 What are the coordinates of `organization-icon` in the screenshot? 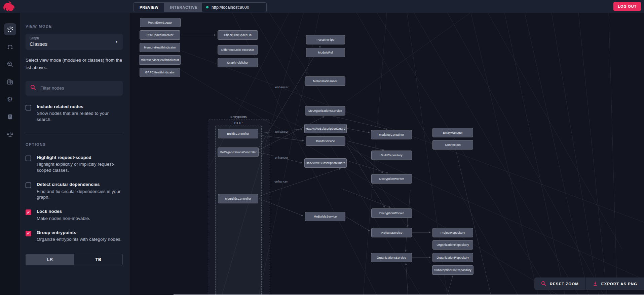 It's located at (10, 82).